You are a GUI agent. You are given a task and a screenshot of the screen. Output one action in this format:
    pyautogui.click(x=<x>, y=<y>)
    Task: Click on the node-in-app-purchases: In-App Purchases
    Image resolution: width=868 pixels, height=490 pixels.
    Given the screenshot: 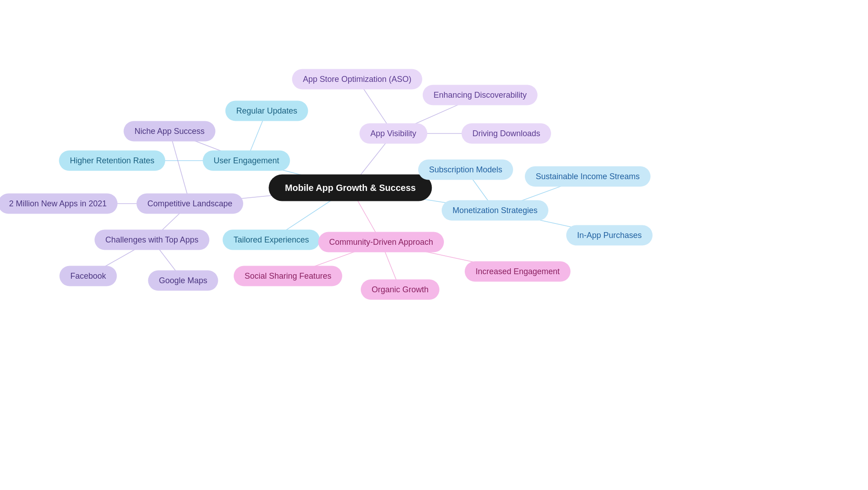 What is the action you would take?
    pyautogui.click(x=609, y=235)
    